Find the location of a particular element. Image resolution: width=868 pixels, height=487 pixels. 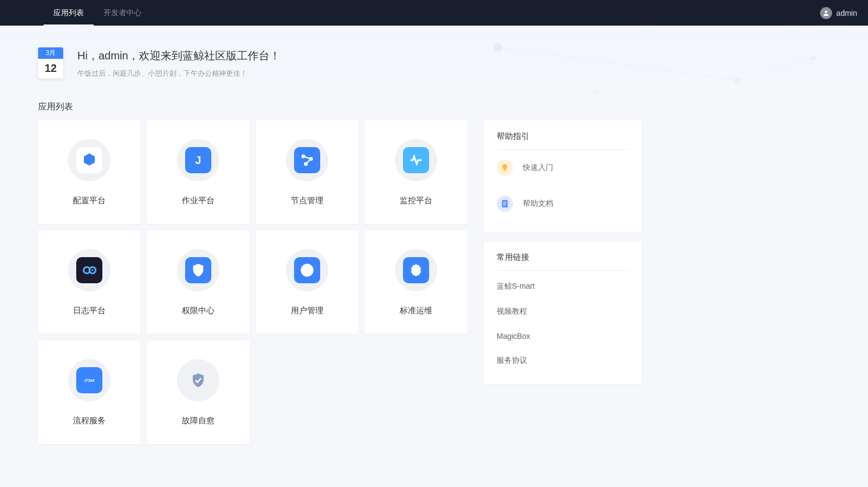

common-links-card: 常用链接 蓝鲸S-mart视频教程MagicBox服务协议 is located at coordinates (563, 313).